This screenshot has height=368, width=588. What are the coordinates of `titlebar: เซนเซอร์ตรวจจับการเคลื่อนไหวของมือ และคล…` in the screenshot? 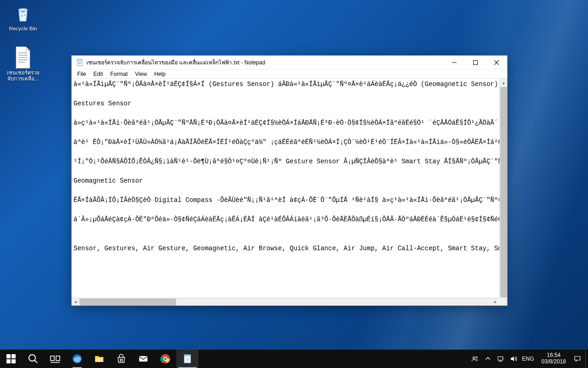 It's located at (289, 63).